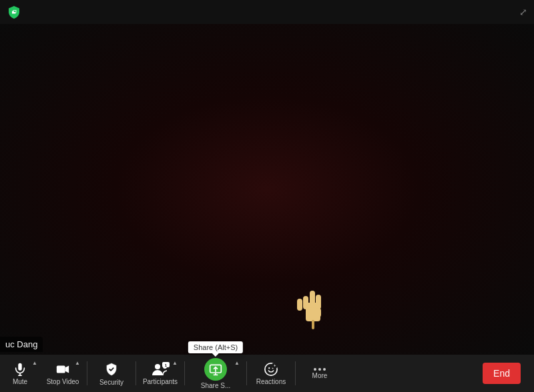  What do you see at coordinates (63, 369) in the screenshot?
I see `video-icon` at bounding box center [63, 369].